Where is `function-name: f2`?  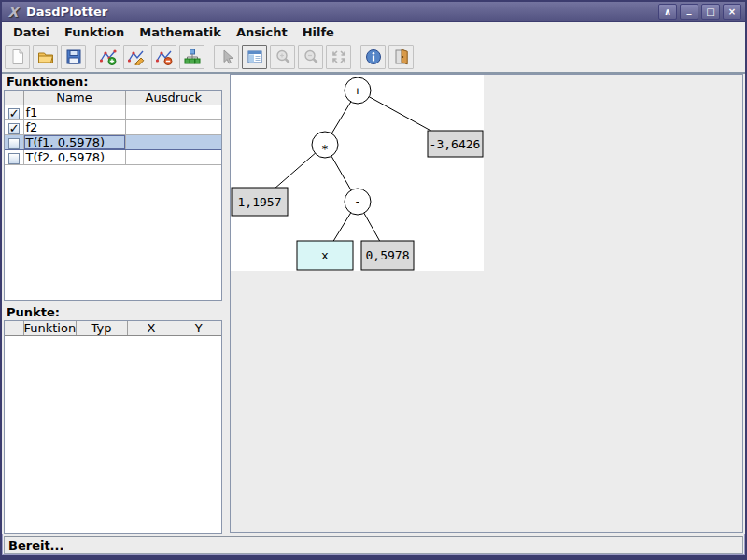 function-name: f2 is located at coordinates (75, 128).